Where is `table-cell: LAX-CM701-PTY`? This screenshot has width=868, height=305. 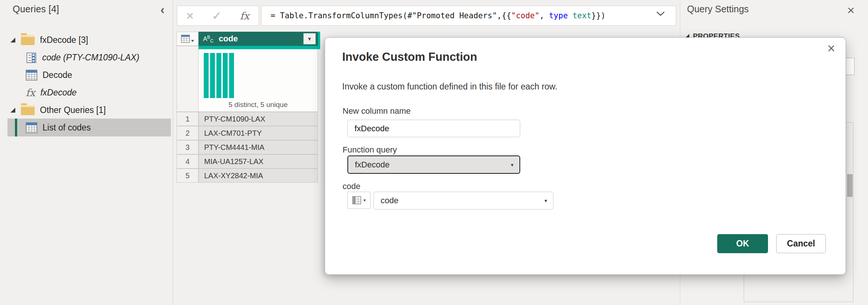
table-cell: LAX-CM701-PTY is located at coordinates (258, 133).